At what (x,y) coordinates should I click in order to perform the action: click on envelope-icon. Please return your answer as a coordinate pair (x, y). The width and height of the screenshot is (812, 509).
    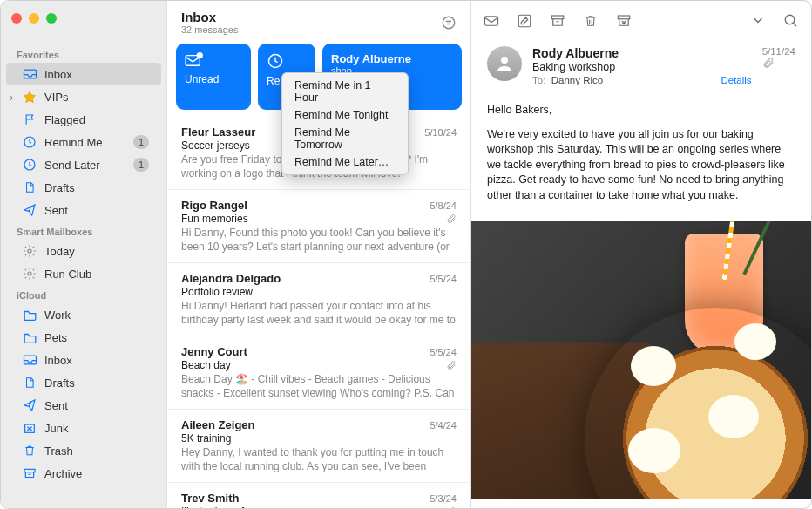
    Looking at the image, I should click on (491, 21).